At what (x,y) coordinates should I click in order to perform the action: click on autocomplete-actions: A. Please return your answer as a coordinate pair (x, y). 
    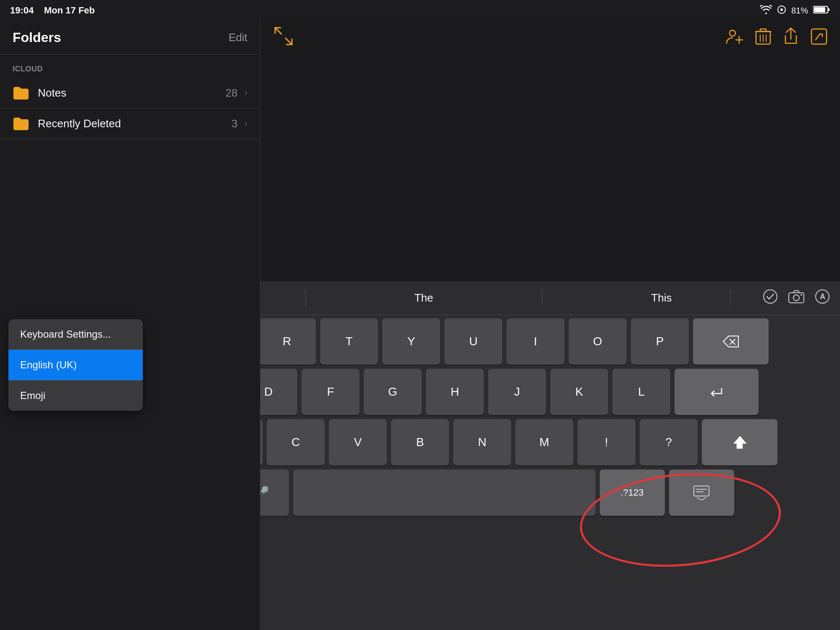
    Looking at the image, I should click on (785, 298).